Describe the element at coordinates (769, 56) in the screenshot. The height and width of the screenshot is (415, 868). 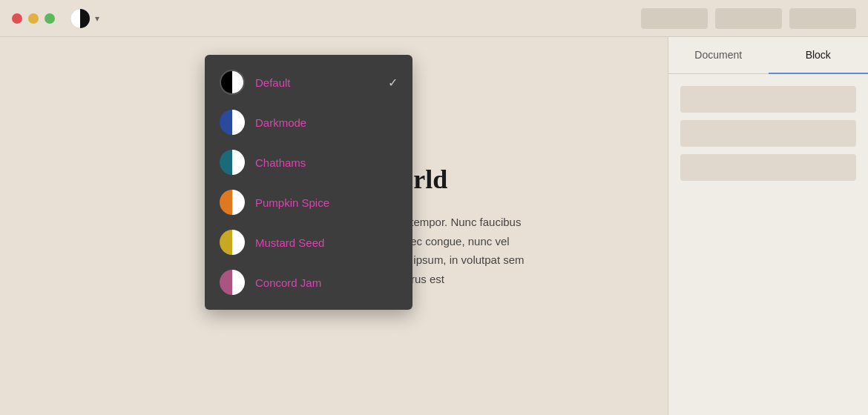
I see `sidebar-tabs: Document Block` at that location.